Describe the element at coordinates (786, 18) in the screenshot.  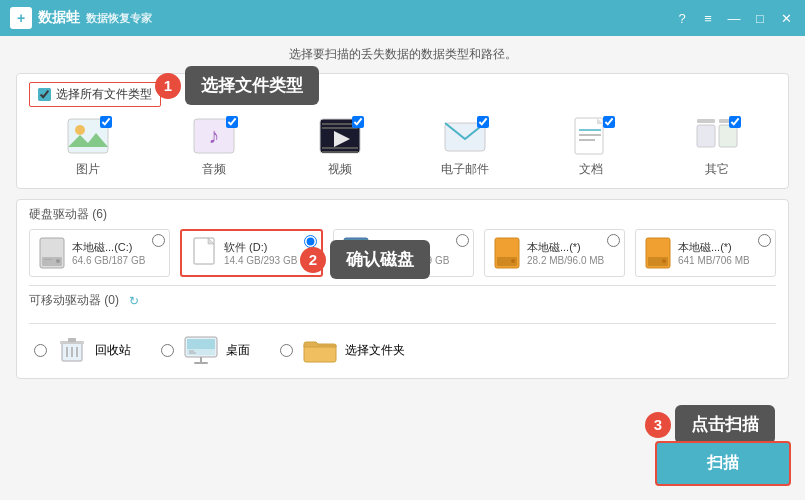
I see `close-button: ✕` at that location.